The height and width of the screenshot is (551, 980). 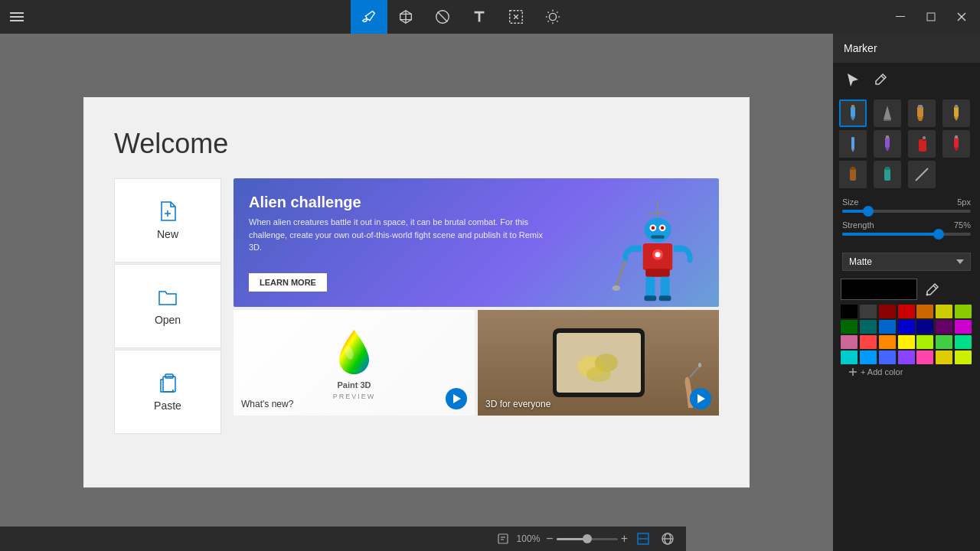 What do you see at coordinates (868, 342) in the screenshot?
I see `color-lightred` at bounding box center [868, 342].